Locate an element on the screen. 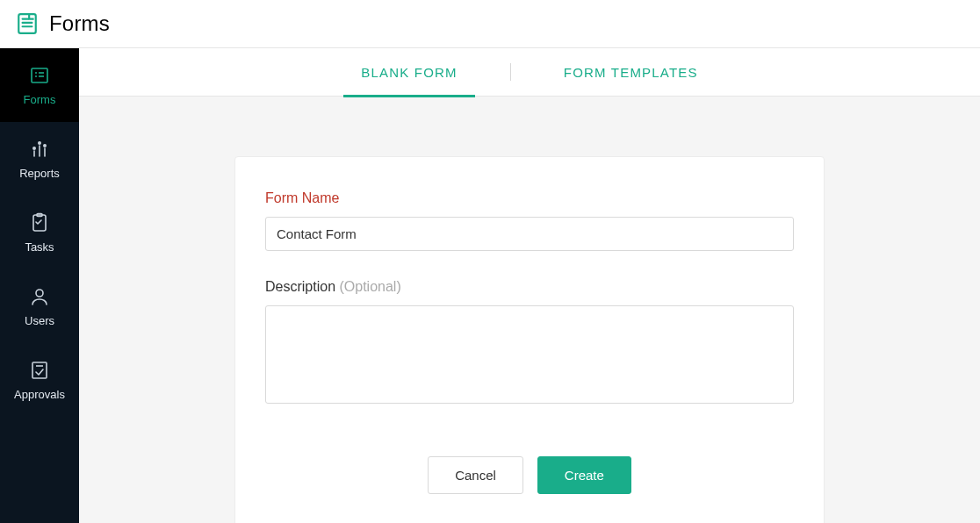 Image resolution: width=980 pixels, height=523 pixels. forms-logo-icon is located at coordinates (27, 24).